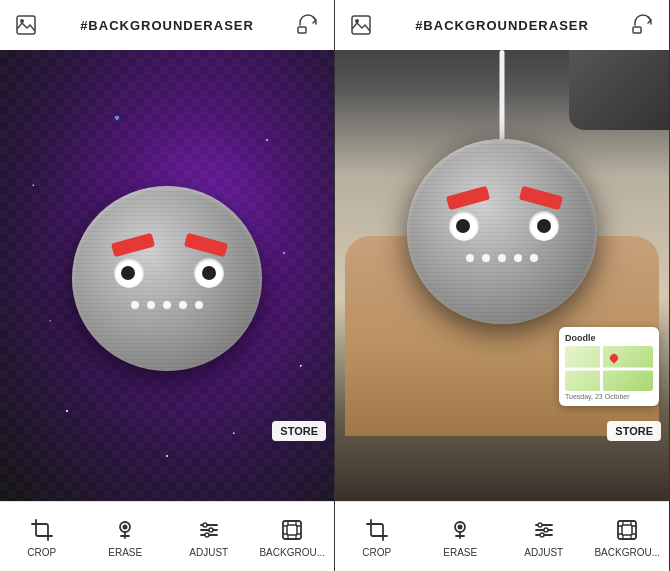  I want to click on left-top-bar: #BACKGROUNDERASER, so click(167, 25).